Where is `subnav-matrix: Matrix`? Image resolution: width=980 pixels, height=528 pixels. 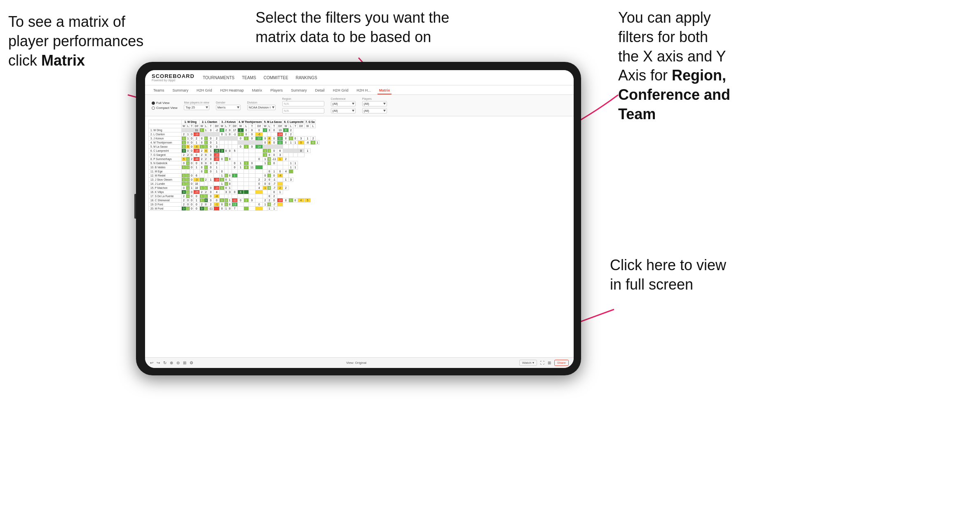
subnav-matrix: Matrix is located at coordinates (257, 91).